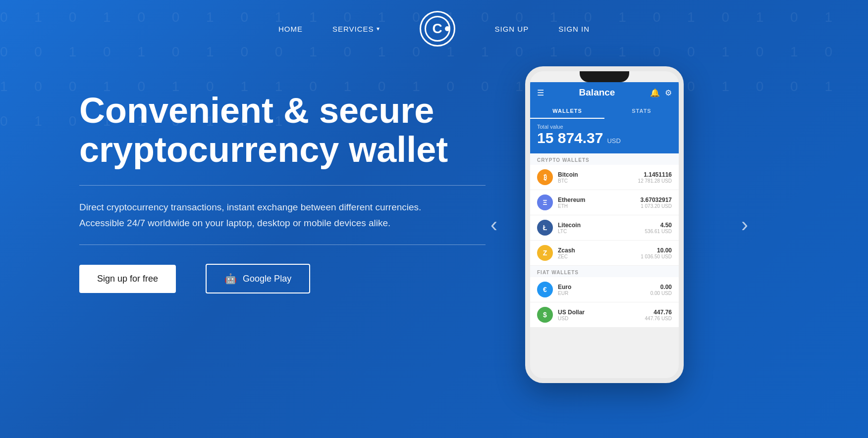 The image size is (868, 438). Describe the element at coordinates (597, 93) in the screenshot. I see `phone-header-title: Balance` at that location.